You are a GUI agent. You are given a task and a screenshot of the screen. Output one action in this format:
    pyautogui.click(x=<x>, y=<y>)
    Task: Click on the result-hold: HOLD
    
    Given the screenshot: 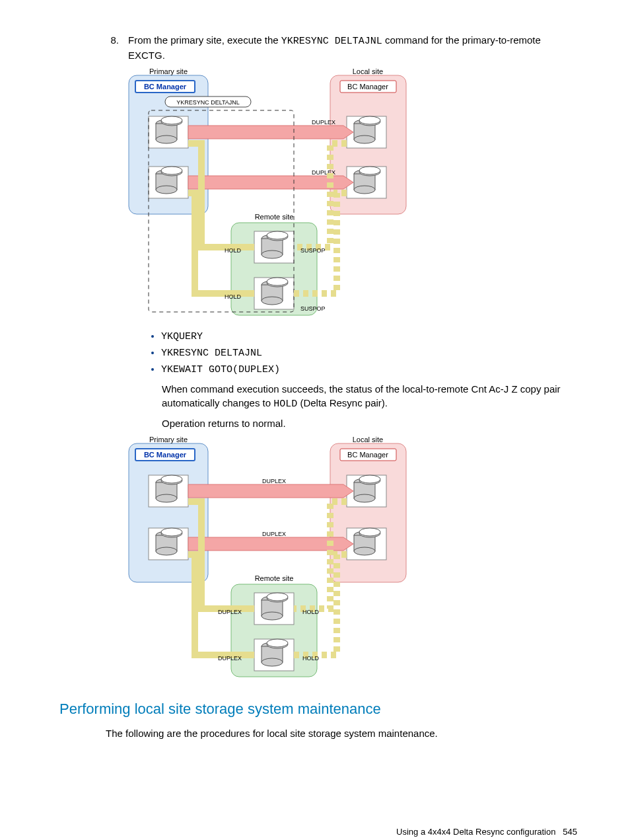 What is the action you would take?
    pyautogui.click(x=285, y=404)
    